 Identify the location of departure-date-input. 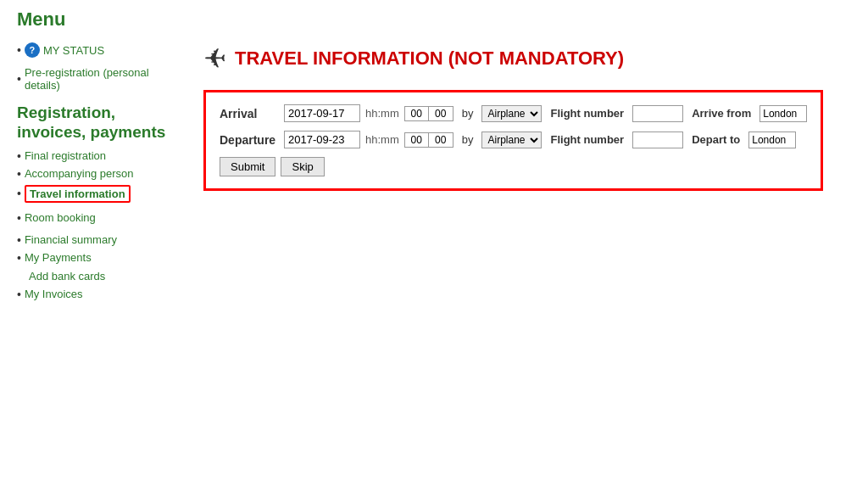
(322, 139).